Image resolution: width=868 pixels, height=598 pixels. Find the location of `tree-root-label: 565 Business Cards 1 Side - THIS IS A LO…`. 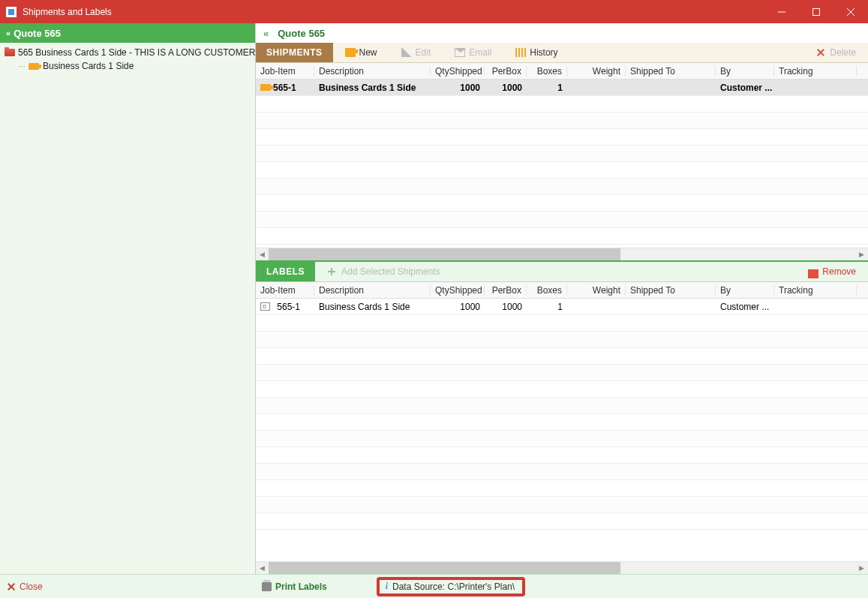

tree-root-label: 565 Business Cards 1 Side - THIS IS A LO… is located at coordinates (137, 53).